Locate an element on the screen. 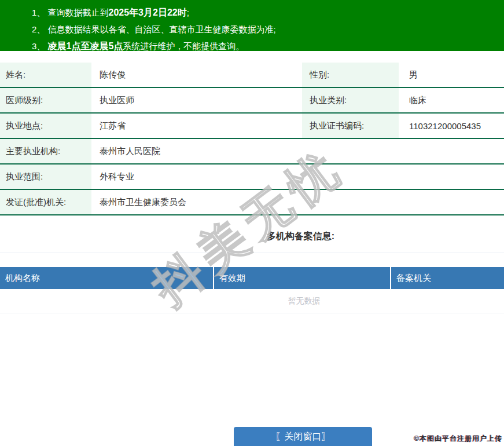 Image resolution: width=504 pixels, height=446 pixels. table-row: 执业地点: 江苏省 执业证书编码: 110321200005435 is located at coordinates (252, 126).